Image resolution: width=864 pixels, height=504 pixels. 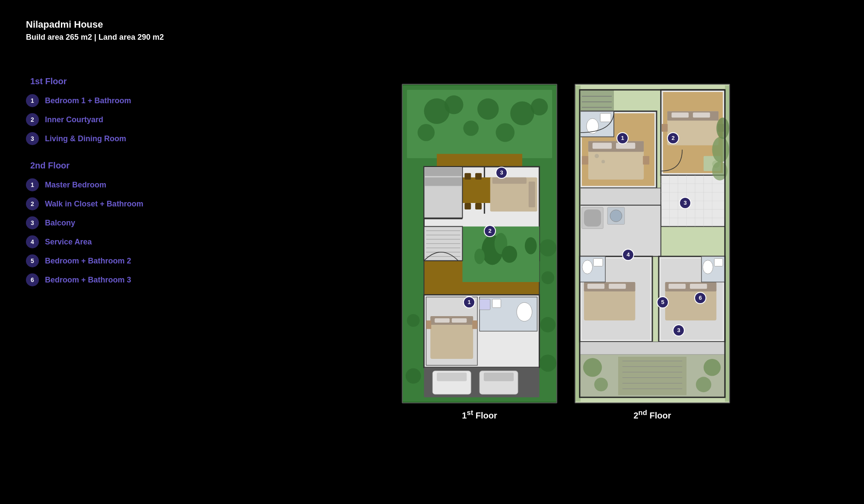 I want to click on floor-item-label: Inner Courtyard, so click(x=74, y=120).